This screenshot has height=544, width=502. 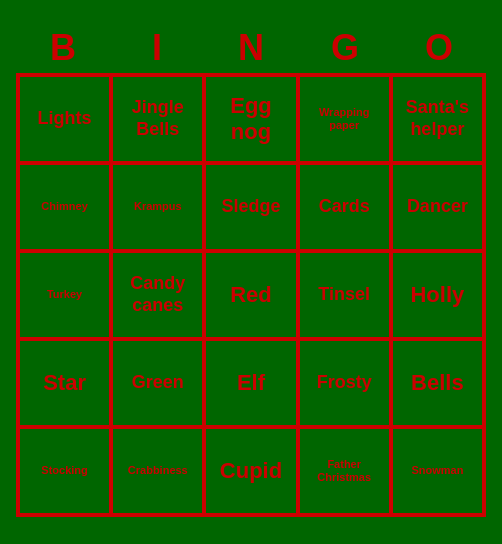 What do you see at coordinates (158, 207) in the screenshot?
I see `bingo-cell: Krampus` at bounding box center [158, 207].